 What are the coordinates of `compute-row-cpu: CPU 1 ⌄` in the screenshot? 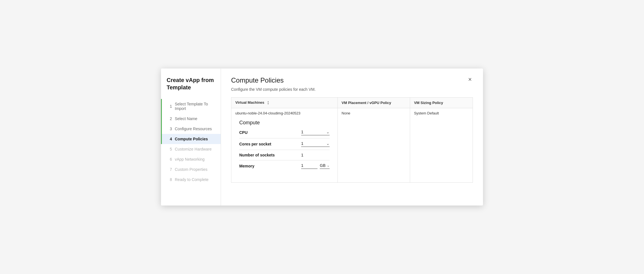 It's located at (284, 134).